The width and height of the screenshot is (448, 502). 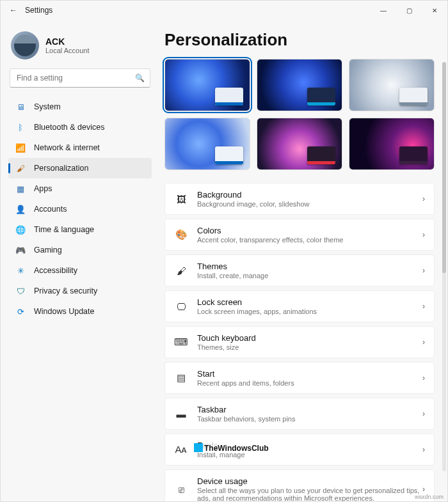 I want to click on minimize-button: —, so click(x=383, y=10).